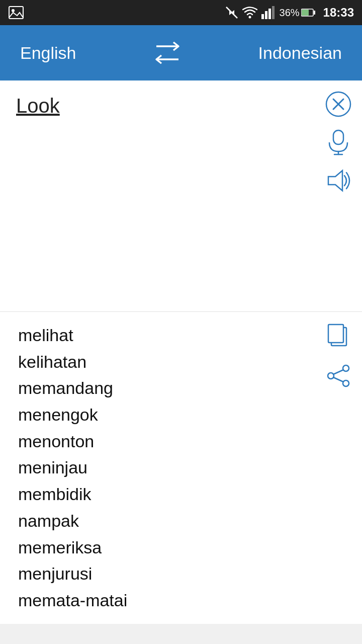 Image resolution: width=362 pixels, height=644 pixels. Describe the element at coordinates (338, 142) in the screenshot. I see `microphone-button` at that location.